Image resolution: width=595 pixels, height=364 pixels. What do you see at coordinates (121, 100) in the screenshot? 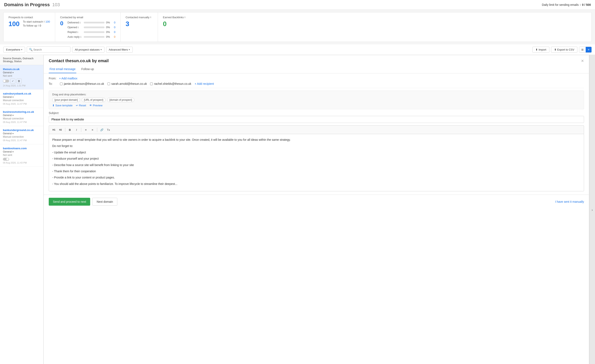
I see `placeholder-chip-2: [domain of prospect]` at bounding box center [121, 100].